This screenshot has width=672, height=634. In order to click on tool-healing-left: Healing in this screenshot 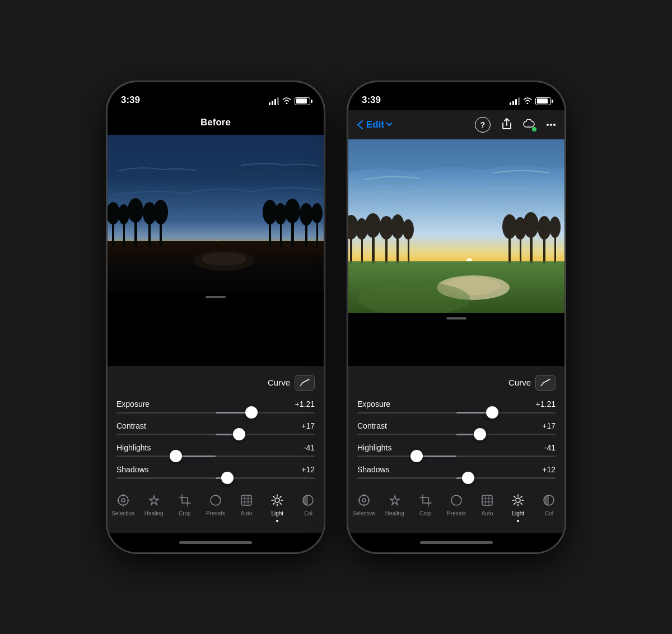, I will do `click(154, 505)`.